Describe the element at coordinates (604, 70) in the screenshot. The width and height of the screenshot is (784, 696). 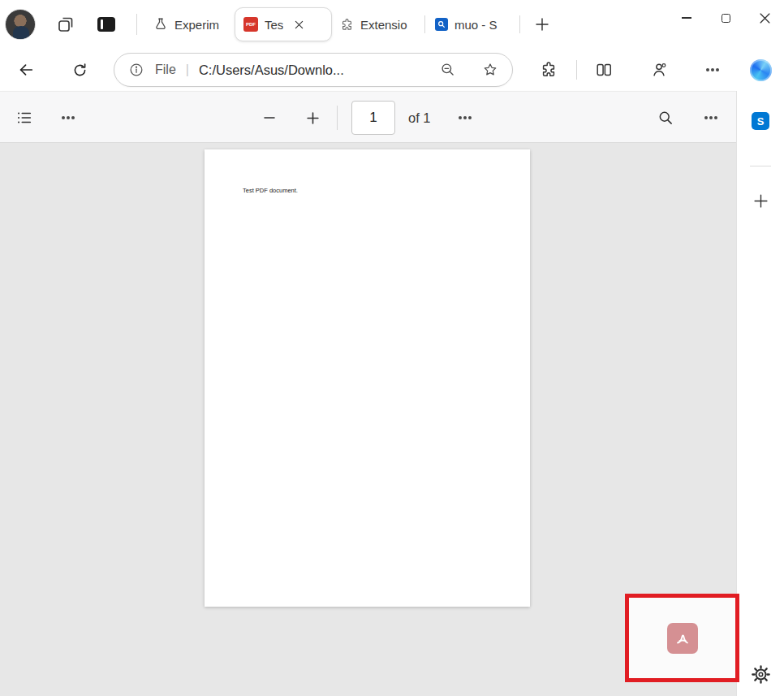
I see `split-screen-icon` at that location.